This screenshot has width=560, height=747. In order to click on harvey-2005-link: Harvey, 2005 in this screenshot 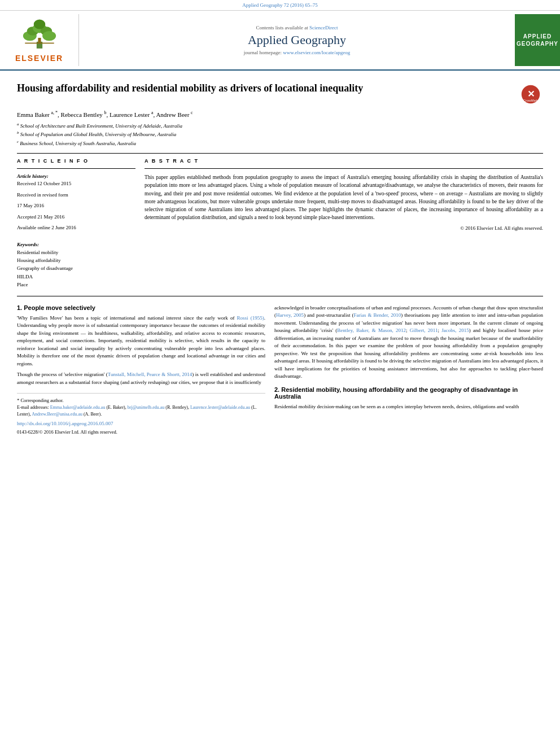, I will do `click(290, 315)`.